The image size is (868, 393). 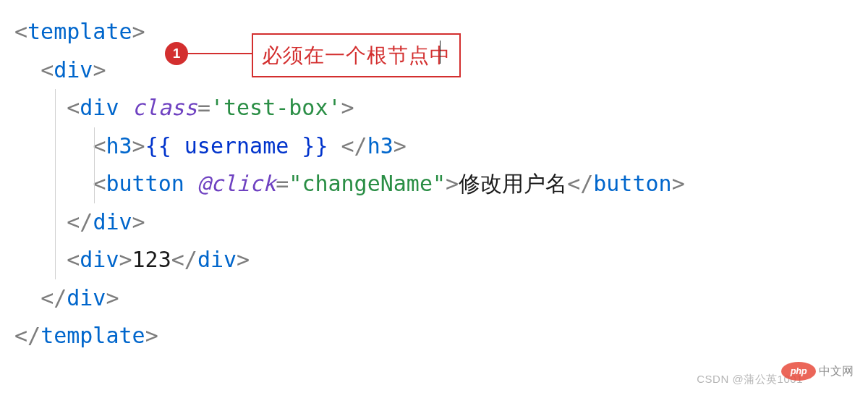 I want to click on code-line-2: <div>, so click(x=434, y=71).